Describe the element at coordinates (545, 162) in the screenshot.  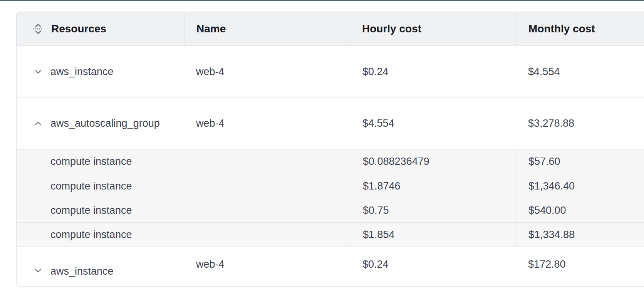
I see `monthly-cost-value: $57.60` at that location.